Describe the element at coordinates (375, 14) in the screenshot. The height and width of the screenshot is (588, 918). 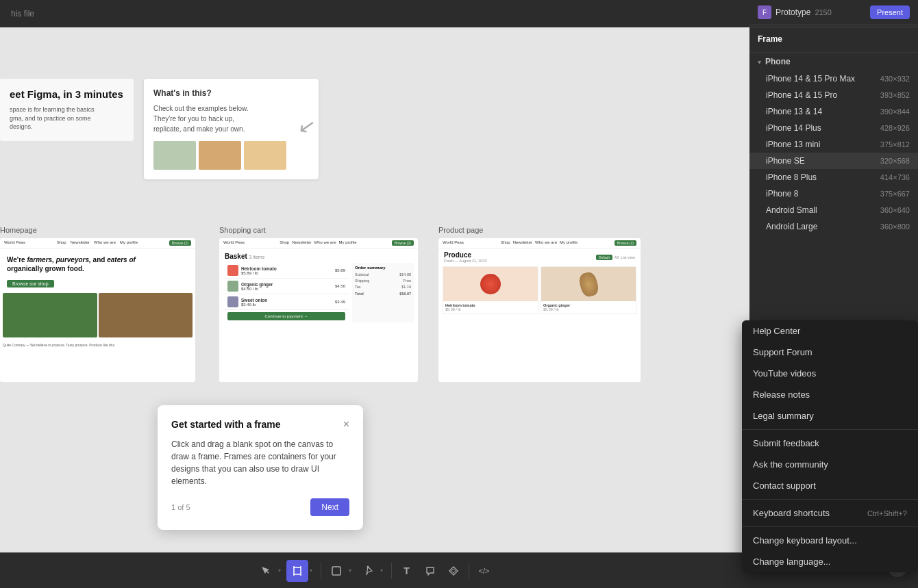
I see `canvas-top-bar: his file` at that location.